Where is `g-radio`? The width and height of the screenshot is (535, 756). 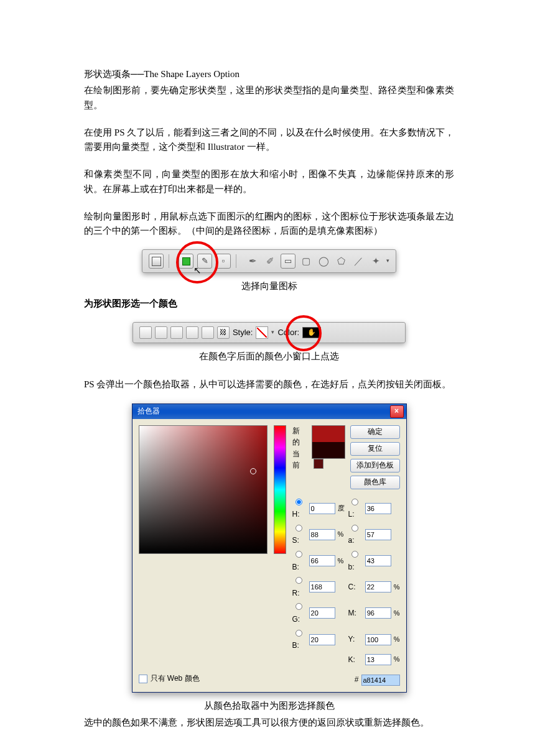 g-radio is located at coordinates (299, 607).